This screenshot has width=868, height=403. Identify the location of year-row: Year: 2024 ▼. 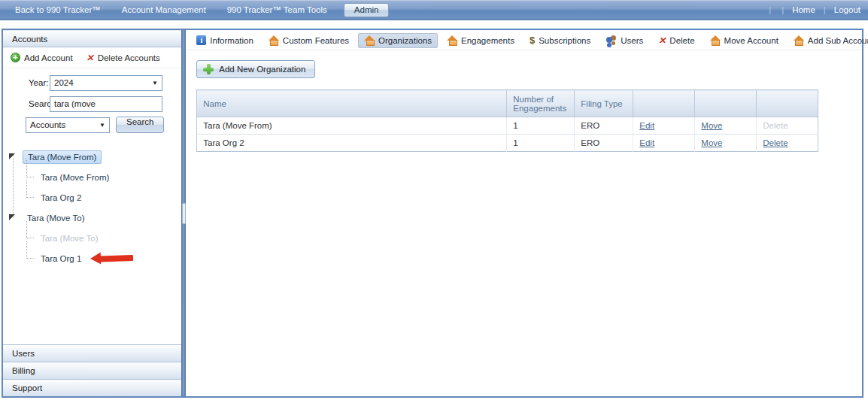
(92, 83).